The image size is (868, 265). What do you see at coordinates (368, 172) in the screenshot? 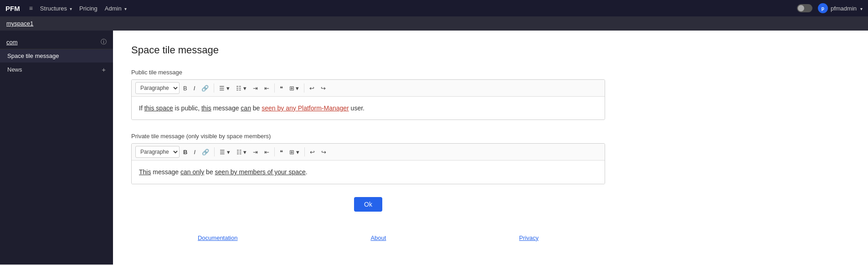
I see `private-editor-body: This message can only be seen by members…` at bounding box center [368, 172].